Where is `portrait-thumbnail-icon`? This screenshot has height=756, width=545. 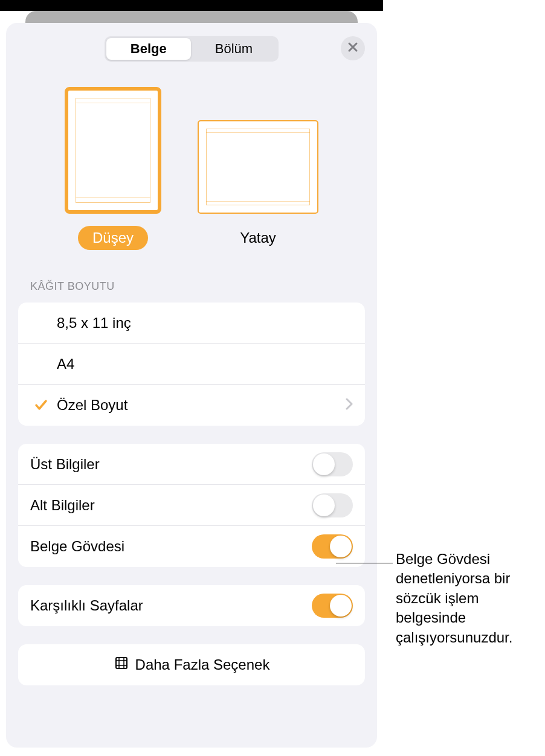 portrait-thumbnail-icon is located at coordinates (113, 150).